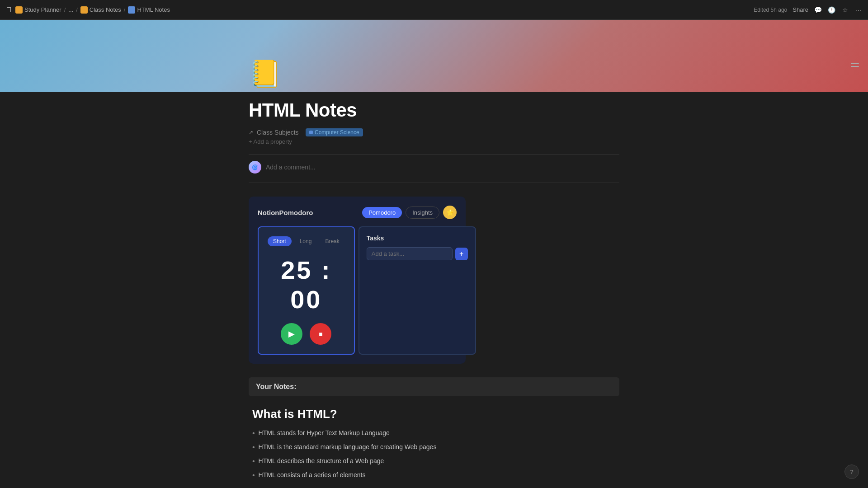 This screenshot has height=488, width=868. What do you see at coordinates (101, 10) in the screenshot?
I see `breadcrumb-class-notes: Class Notes` at bounding box center [101, 10].